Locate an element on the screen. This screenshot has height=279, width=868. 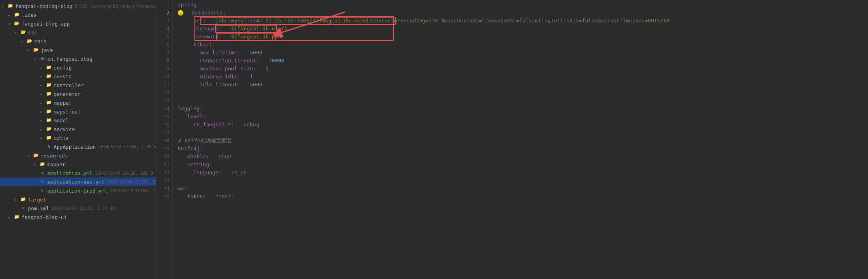
fangcai-db-name: fangcai.db.name is located at coordinates (342, 21).